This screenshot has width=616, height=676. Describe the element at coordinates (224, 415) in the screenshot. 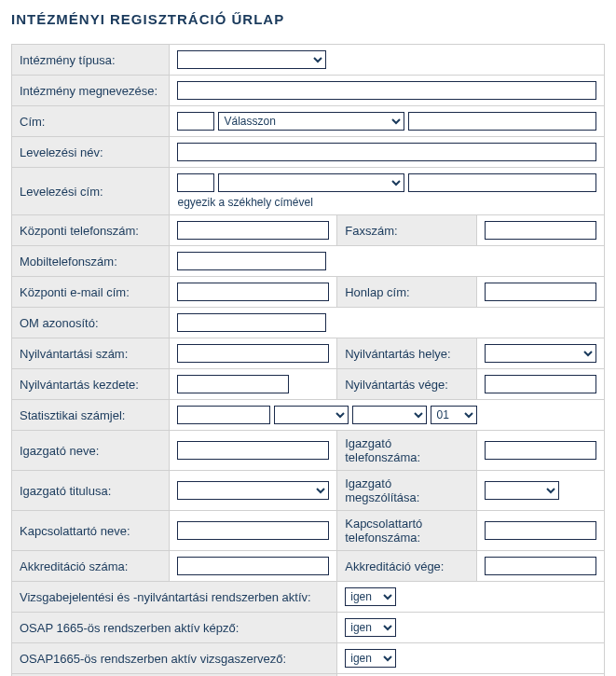

I see `stat-code-1-input` at that location.